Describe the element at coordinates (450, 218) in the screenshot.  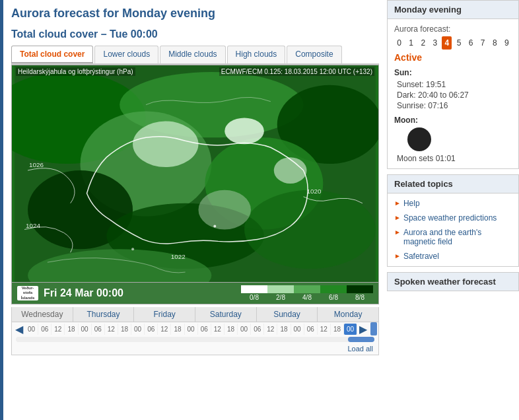
I see `related-link-space: Space weather predictions` at that location.